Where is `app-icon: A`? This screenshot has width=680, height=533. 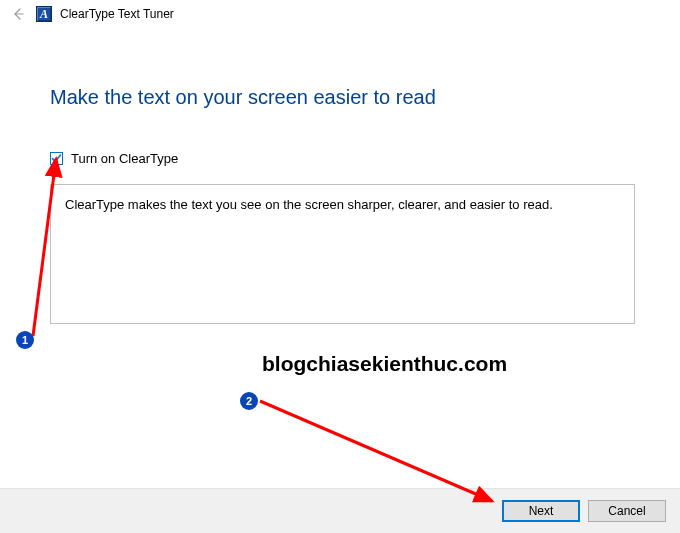 app-icon: A is located at coordinates (44, 14).